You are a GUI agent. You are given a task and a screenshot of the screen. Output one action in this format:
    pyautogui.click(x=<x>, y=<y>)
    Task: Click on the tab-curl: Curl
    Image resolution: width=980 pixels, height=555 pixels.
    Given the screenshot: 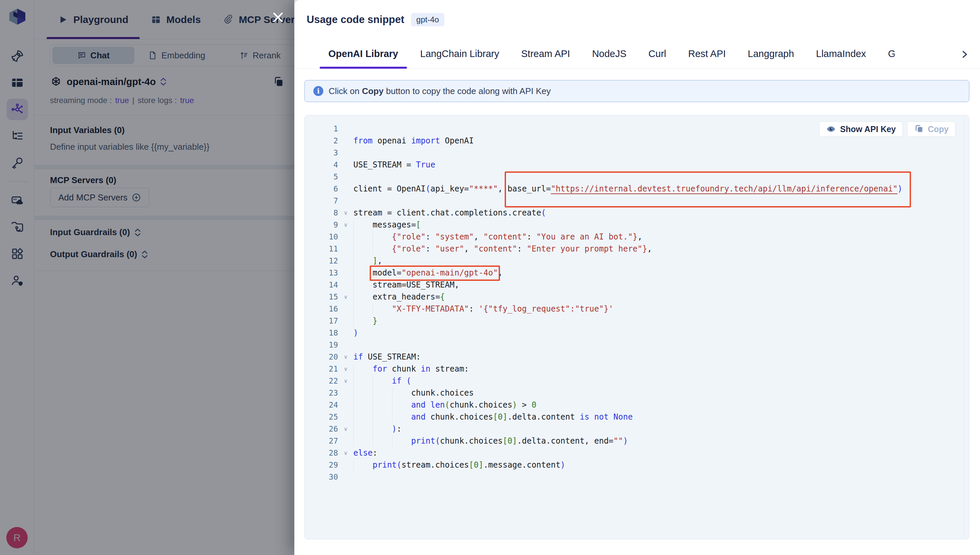 What is the action you would take?
    pyautogui.click(x=657, y=54)
    